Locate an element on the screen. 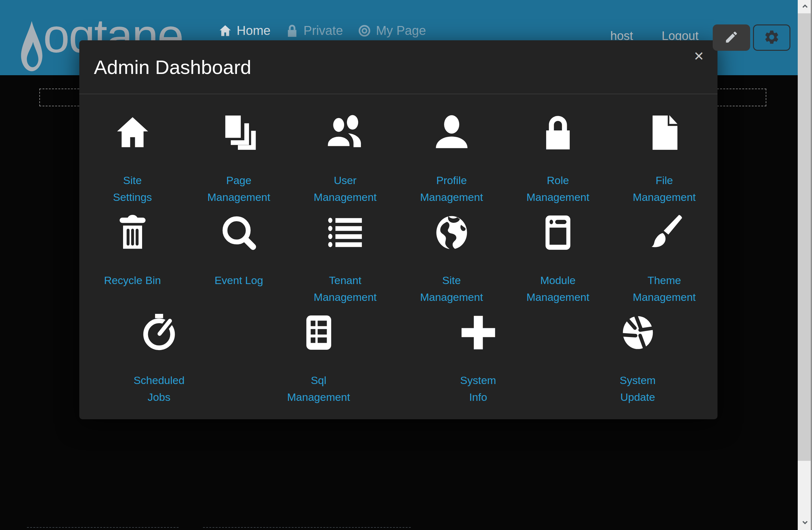 This screenshot has height=530, width=812. nav-item-home: Home is located at coordinates (244, 31).